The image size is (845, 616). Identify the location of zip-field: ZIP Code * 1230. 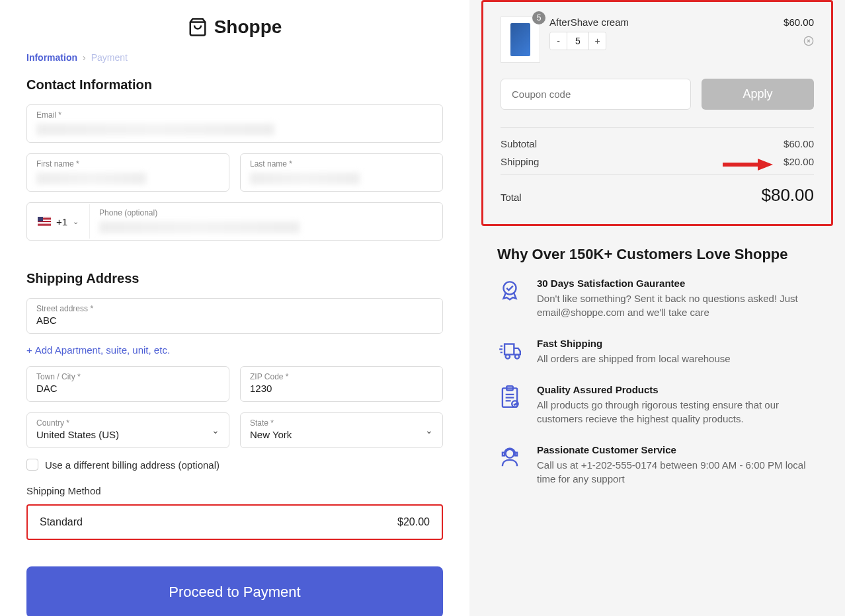
(341, 384).